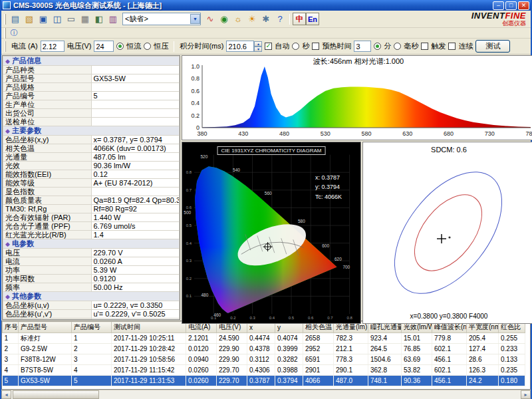 Image resolution: width=532 pixels, height=399 pixels. What do you see at coordinates (14, 33) in the screenshot?
I see `info-icon: ⓘ` at bounding box center [14, 33].